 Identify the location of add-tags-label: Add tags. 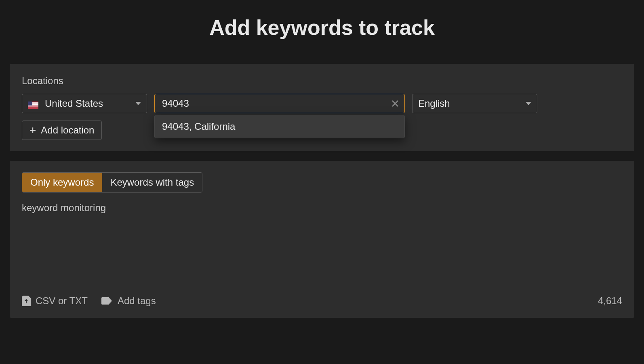
(137, 301).